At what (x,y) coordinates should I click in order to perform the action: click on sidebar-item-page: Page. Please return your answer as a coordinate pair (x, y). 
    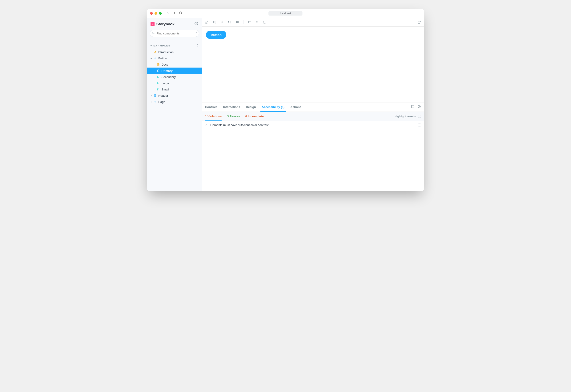
    Looking at the image, I should click on (174, 102).